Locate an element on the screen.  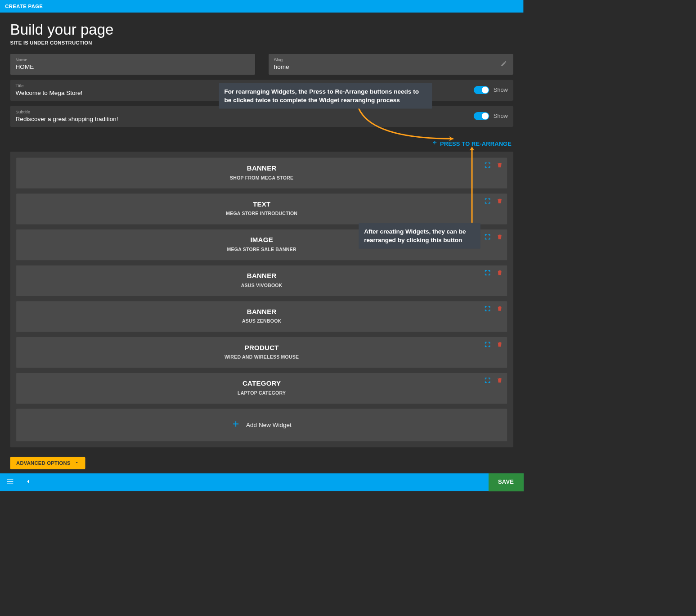
widget-subtitle: ASUS VIVOBOOK is located at coordinates (262, 285).